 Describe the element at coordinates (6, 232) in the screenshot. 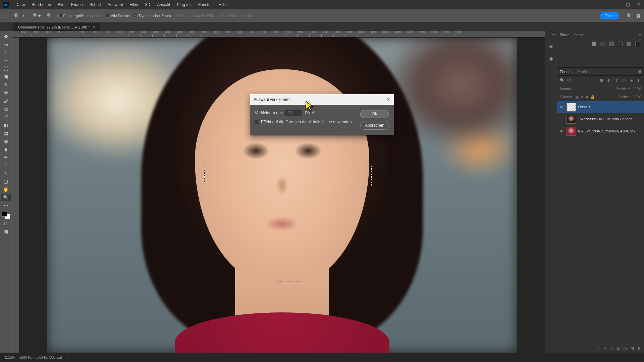

I see `screen-mode-tool: ▣` at that location.